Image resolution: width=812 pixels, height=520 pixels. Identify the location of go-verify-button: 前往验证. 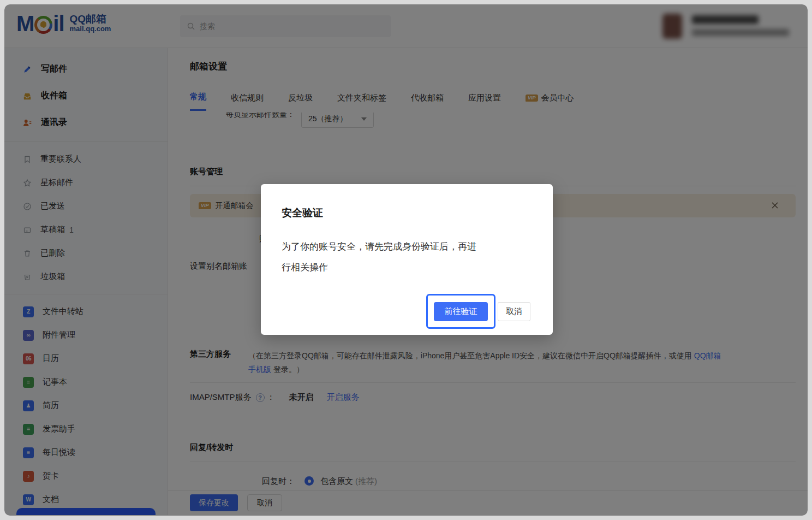
(461, 311).